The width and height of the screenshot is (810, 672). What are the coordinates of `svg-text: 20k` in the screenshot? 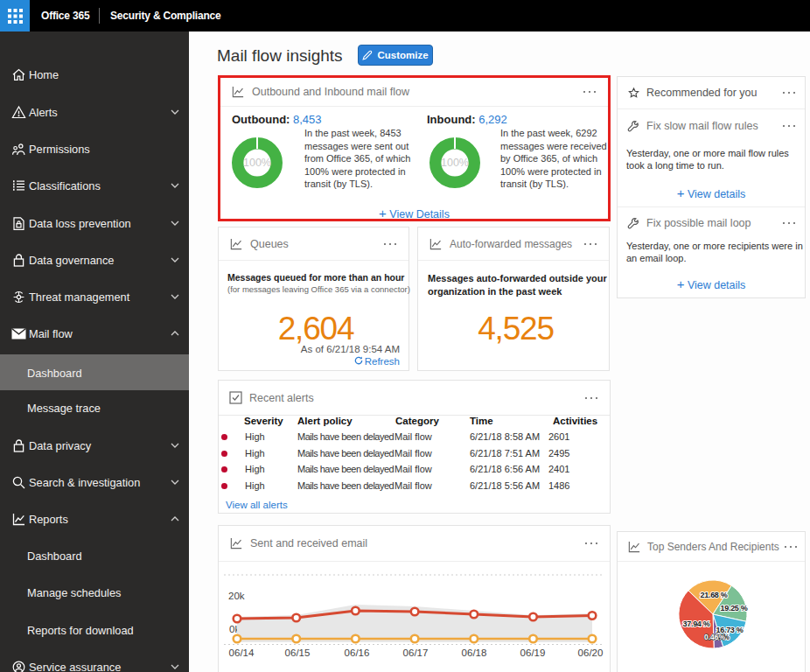 It's located at (236, 596).